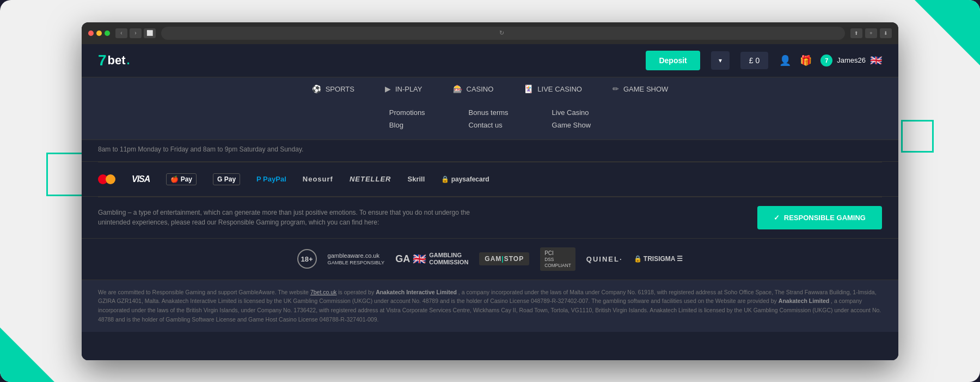 The width and height of the screenshot is (980, 382). Describe the element at coordinates (490, 89) in the screenshot. I see `nav-menu: ⚽ SPORTS ▶ IN-PLAY 🎰 CASINO 🃏 LIVE CASIN…` at that location.